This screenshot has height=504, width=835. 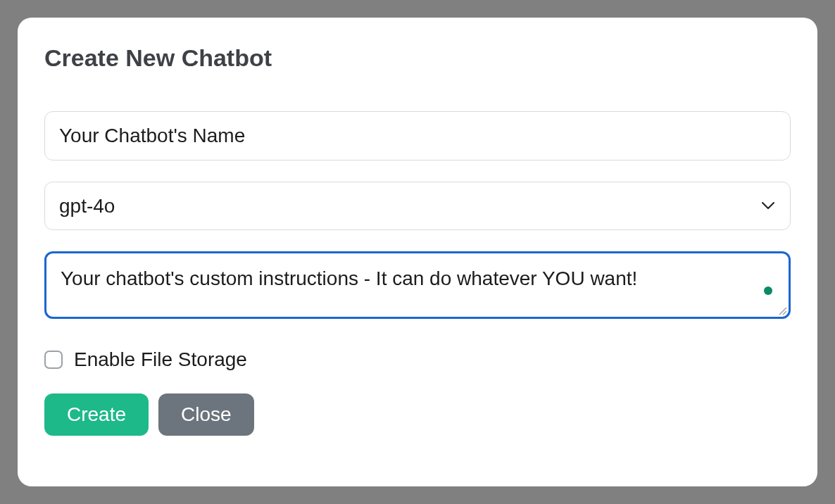 I want to click on instructions-wrapper, so click(x=418, y=286).